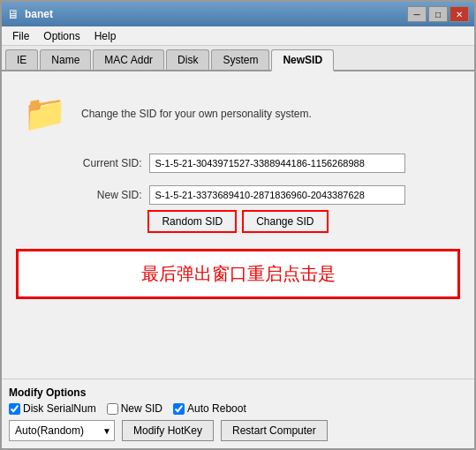 The height and width of the screenshot is (450, 476). Describe the element at coordinates (134, 409) in the screenshot. I see `checkbox-new-sid: New SID` at that location.